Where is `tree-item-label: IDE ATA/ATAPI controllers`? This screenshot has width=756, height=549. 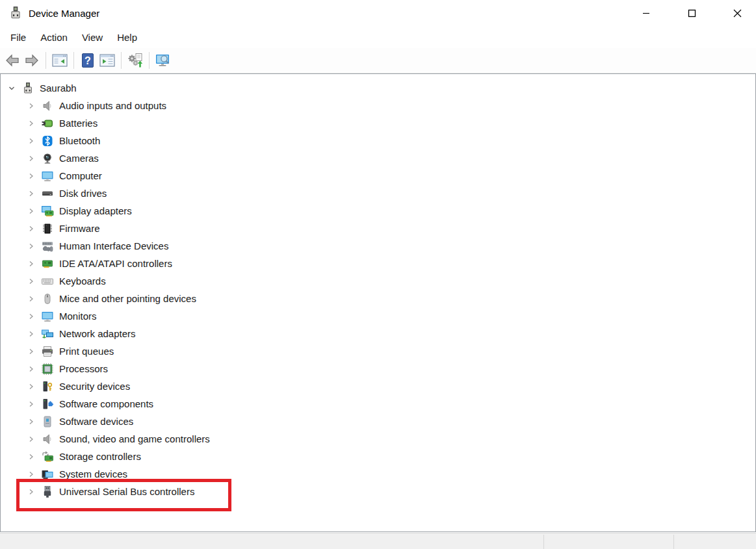 tree-item-label: IDE ATA/ATAPI controllers is located at coordinates (116, 264).